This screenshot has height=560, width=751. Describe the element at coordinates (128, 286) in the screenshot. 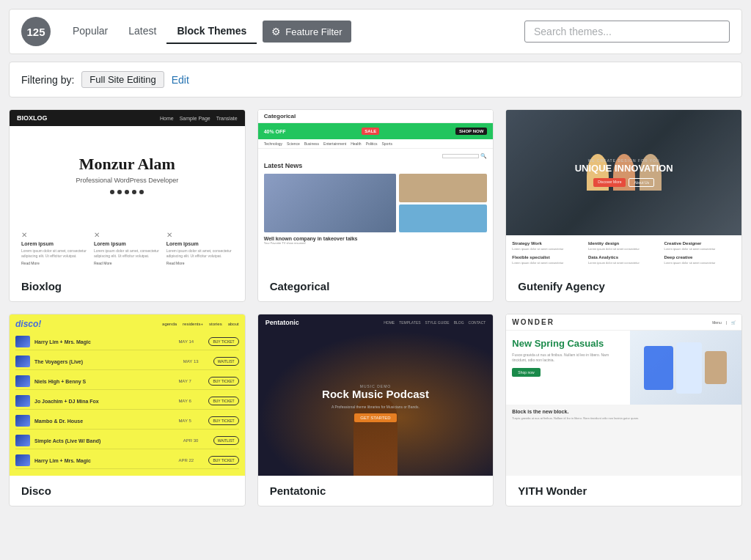

I see `theme-name-bioxlog: Bioxlog` at that location.